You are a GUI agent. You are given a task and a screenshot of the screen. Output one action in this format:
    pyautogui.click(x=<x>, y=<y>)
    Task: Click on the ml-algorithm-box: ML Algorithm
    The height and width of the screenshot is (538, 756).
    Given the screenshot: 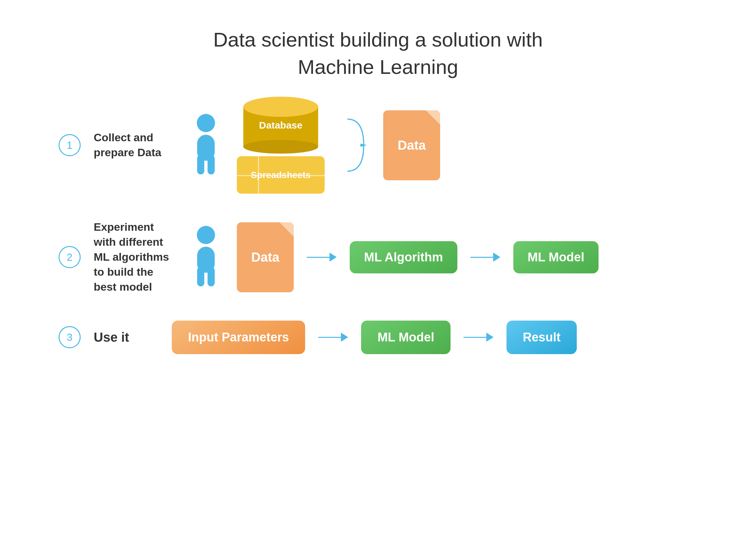 What is the action you would take?
    pyautogui.click(x=403, y=257)
    